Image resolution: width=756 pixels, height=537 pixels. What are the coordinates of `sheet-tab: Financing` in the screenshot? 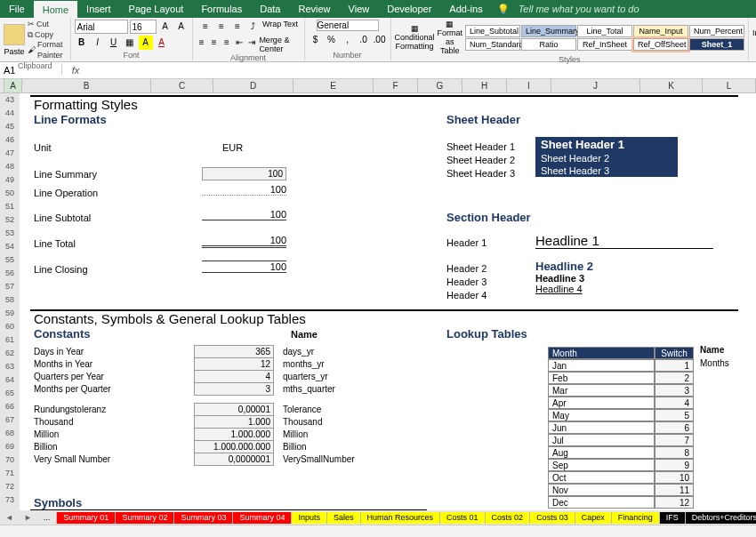 It's located at (636, 517).